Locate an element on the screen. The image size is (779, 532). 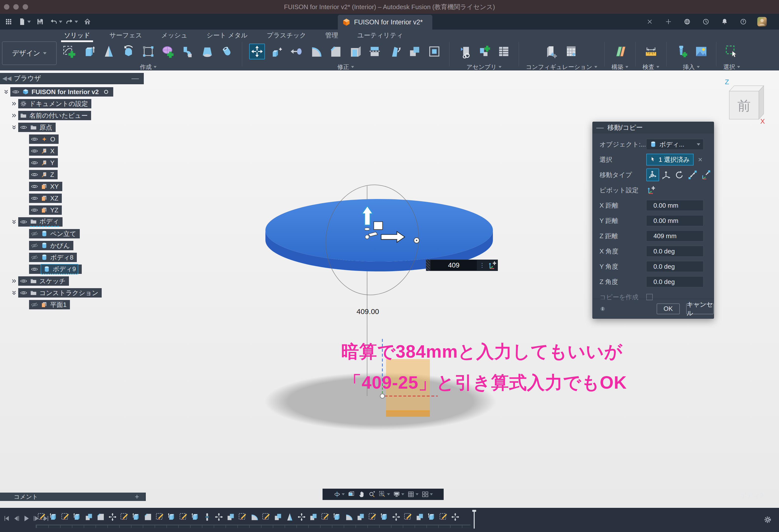
browser-item: ペン立て is located at coordinates (54, 234).